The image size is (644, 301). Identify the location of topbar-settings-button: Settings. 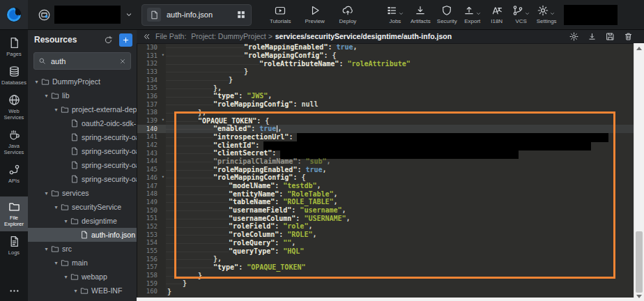
(546, 15).